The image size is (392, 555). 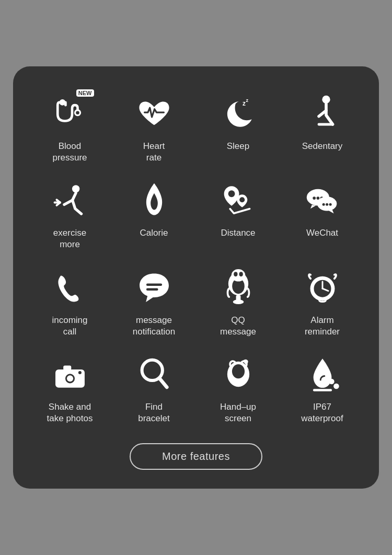 What do you see at coordinates (70, 374) in the screenshot?
I see `camera-icon` at bounding box center [70, 374].